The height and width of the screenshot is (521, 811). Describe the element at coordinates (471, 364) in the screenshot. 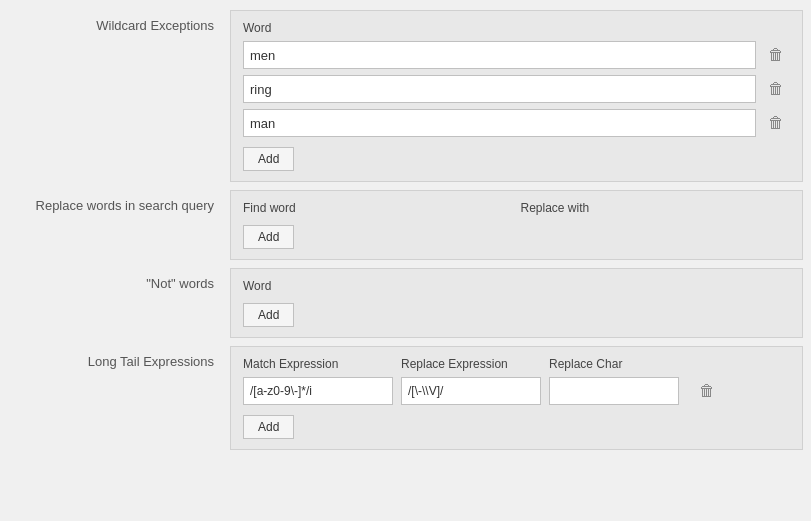

I see `long-tail-col-replace: Replace Expression` at that location.